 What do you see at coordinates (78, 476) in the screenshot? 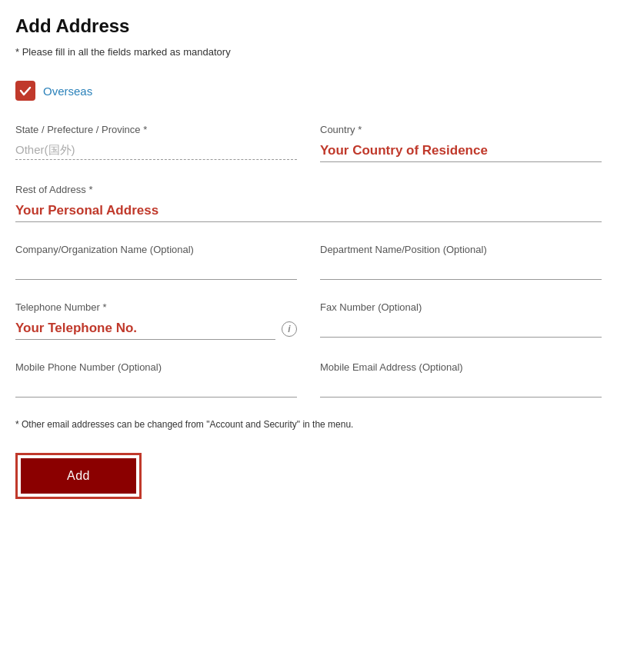
I see `add-button-wrapper: Add` at bounding box center [78, 476].